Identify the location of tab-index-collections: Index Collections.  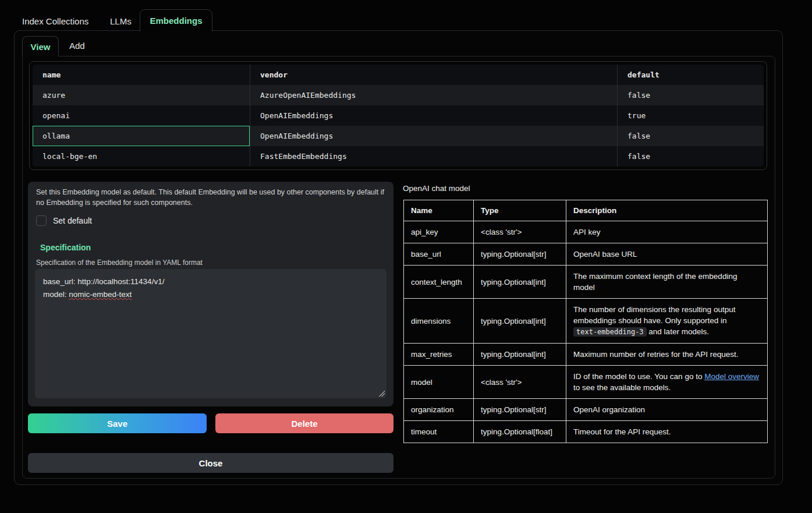
(55, 21).